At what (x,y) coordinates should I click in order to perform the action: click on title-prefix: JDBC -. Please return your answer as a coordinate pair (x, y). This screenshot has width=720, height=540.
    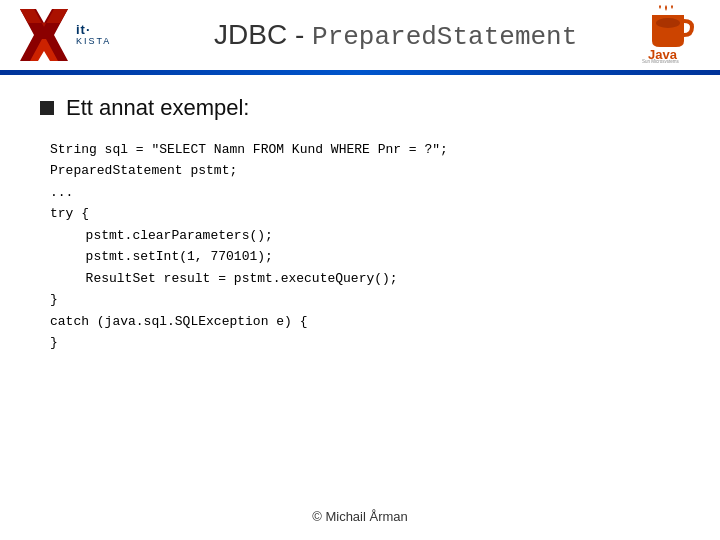
    Looking at the image, I should click on (263, 34).